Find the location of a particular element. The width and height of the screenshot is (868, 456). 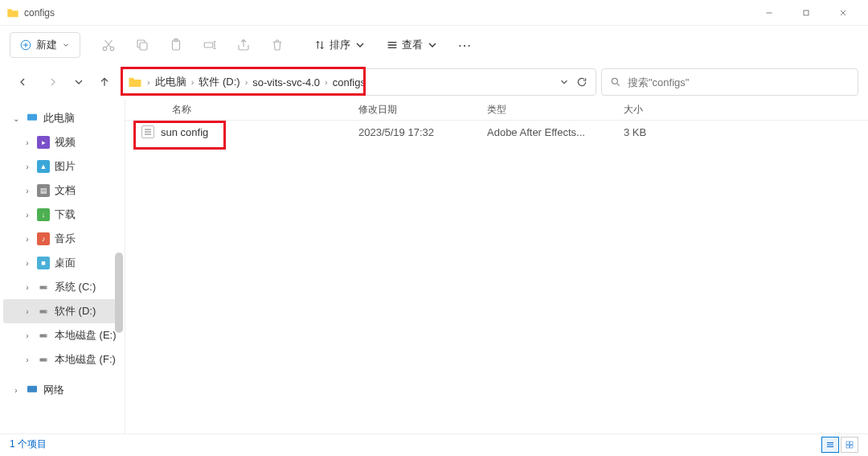

new-label: 新建 is located at coordinates (47, 45).